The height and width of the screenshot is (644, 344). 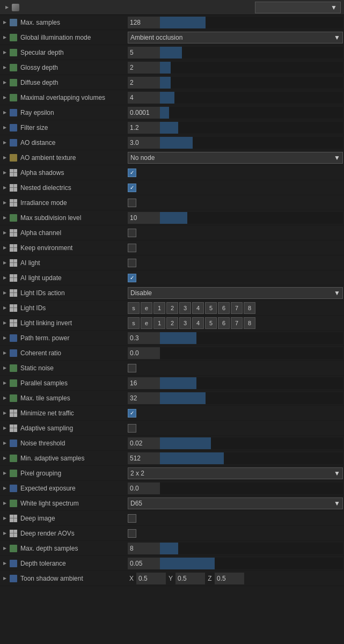 What do you see at coordinates (172, 323) in the screenshot?
I see `light-linking-invert-btn-2: 2` at bounding box center [172, 323].